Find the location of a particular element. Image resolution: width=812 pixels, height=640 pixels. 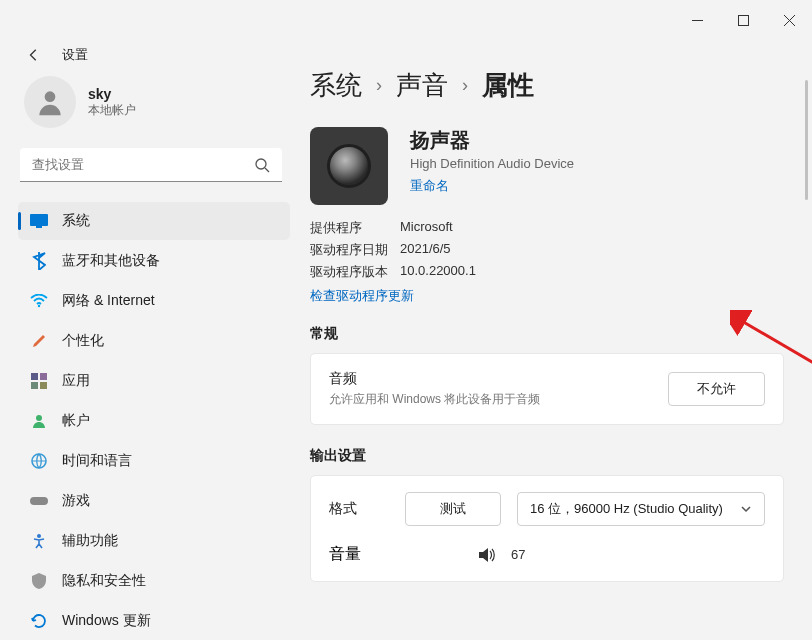

test-button: 测试 is located at coordinates (453, 509).